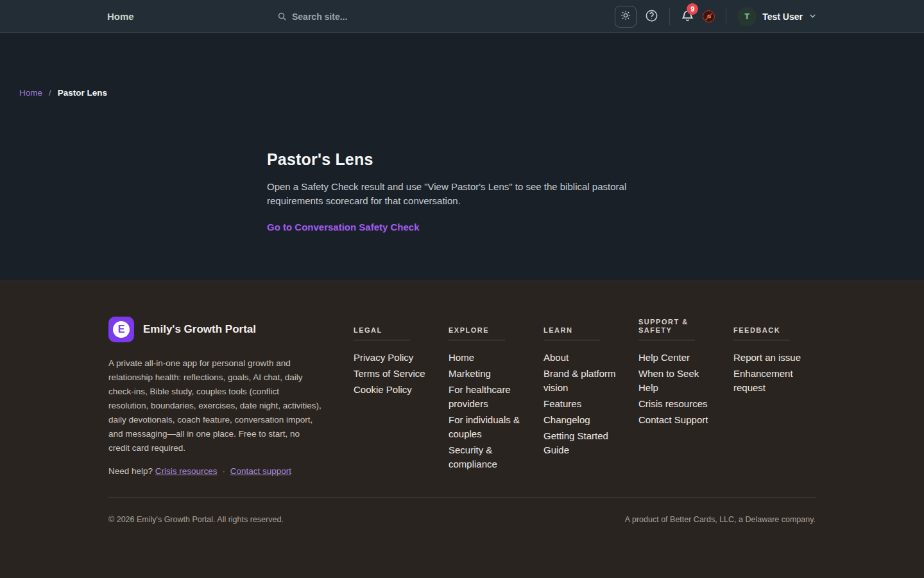 The width and height of the screenshot is (924, 578). What do you see at coordinates (680, 404) in the screenshot?
I see `footer-link-item: Crisis resources` at bounding box center [680, 404].